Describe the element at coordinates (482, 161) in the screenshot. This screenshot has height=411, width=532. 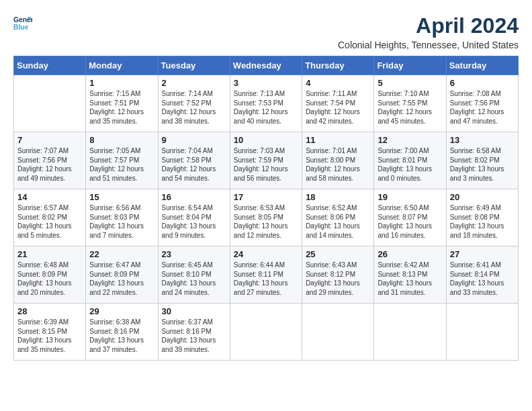
I see `calendar-cell: 13Sunrise: 6:58 AMSunset: 8:02 PMDayligh…` at that location.